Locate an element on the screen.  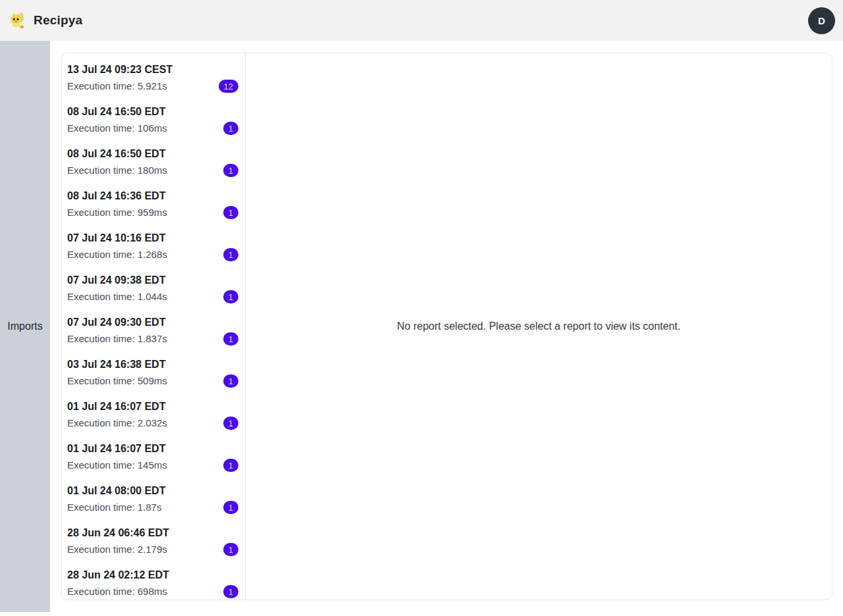
report-subrow: Execution time: 959ms 1 is located at coordinates (153, 213).